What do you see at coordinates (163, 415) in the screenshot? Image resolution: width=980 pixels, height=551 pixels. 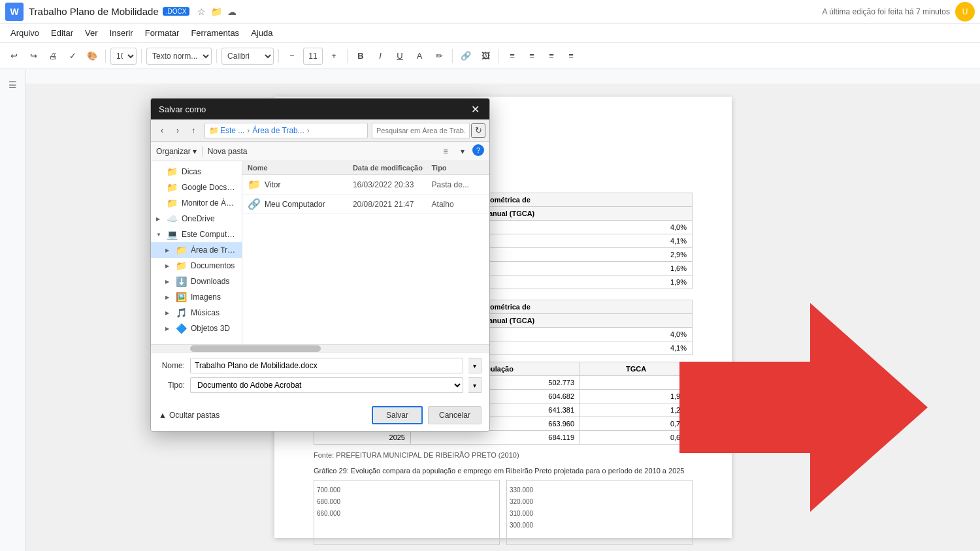 I see `hide-folders-arrow: ▲` at bounding box center [163, 415].